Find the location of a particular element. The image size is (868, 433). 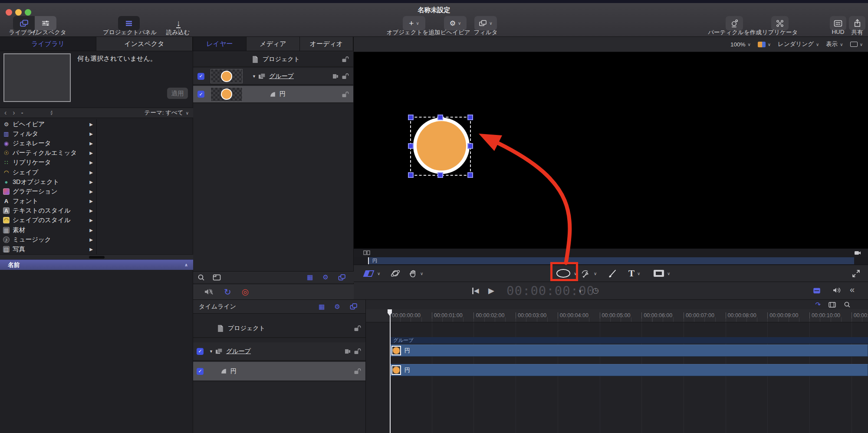

selection-bounding-box is located at coordinates (441, 146).